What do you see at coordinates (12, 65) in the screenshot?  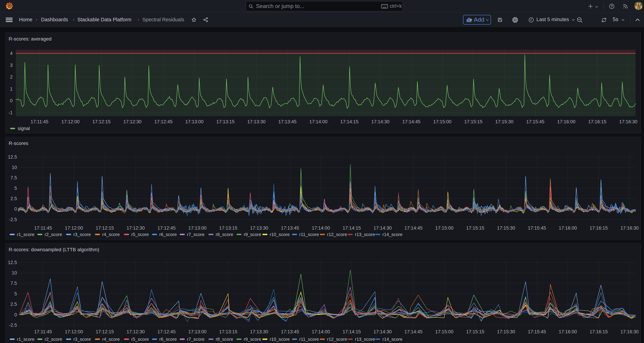 I see `svg-text: 3` at bounding box center [12, 65].